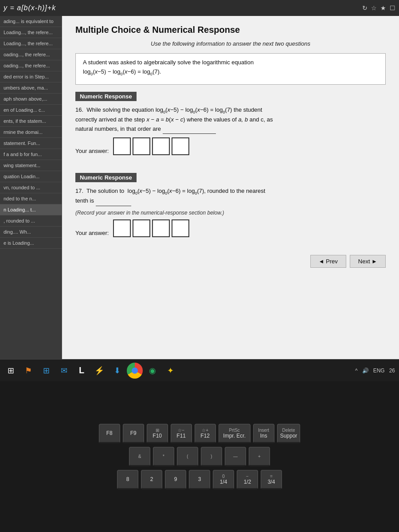 The width and height of the screenshot is (399, 532). I want to click on key-ampersand: &, so click(140, 457).